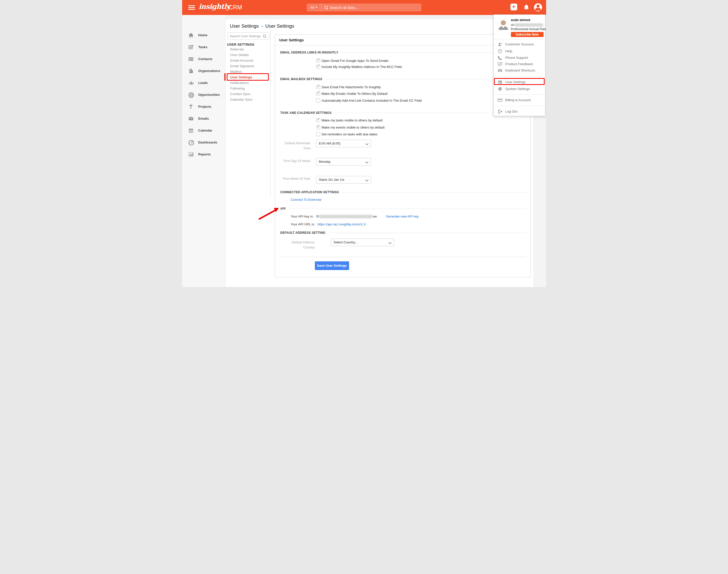  Describe the element at coordinates (318, 100) in the screenshot. I see `checkbox-auto-link-cc` at that location.